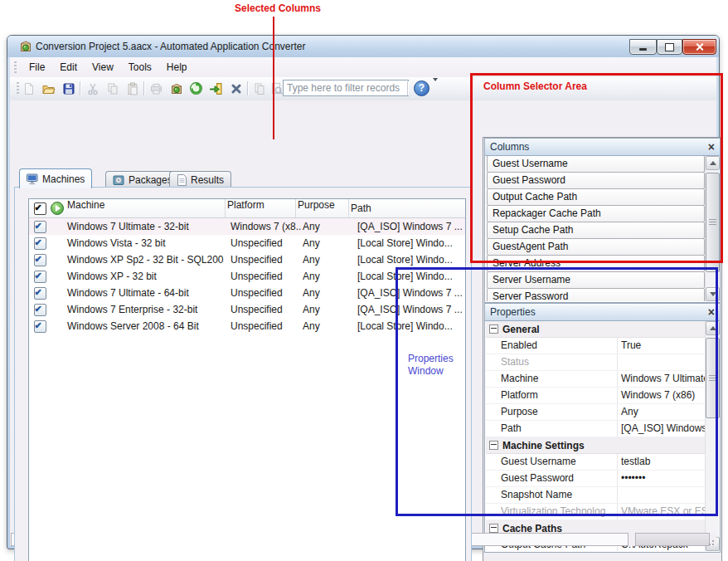 This screenshot has height=561, width=728. What do you see at coordinates (119, 180) in the screenshot?
I see `packages-tab-icon` at bounding box center [119, 180].